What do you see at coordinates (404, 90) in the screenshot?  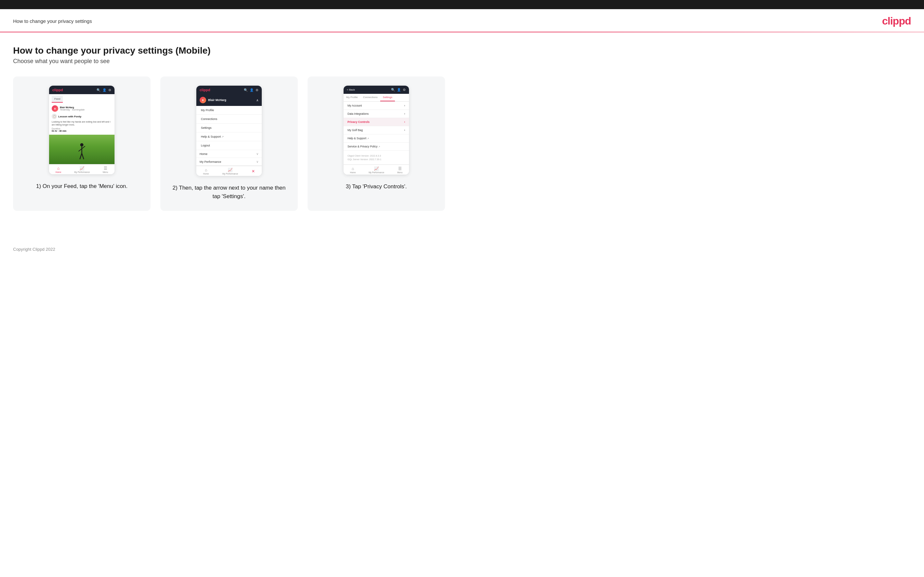 I see `settings-icon-3: ⚙` at bounding box center [404, 90].